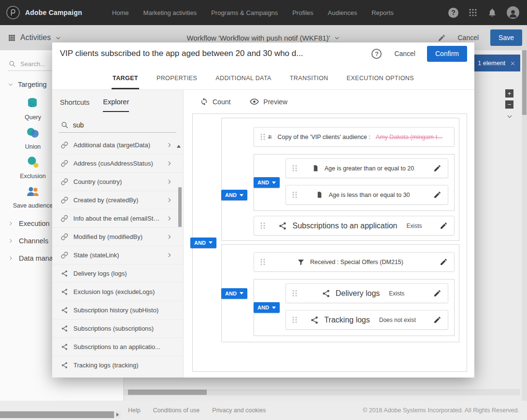 The height and width of the screenshot is (420, 527). I want to click on count-button: Count, so click(215, 101).